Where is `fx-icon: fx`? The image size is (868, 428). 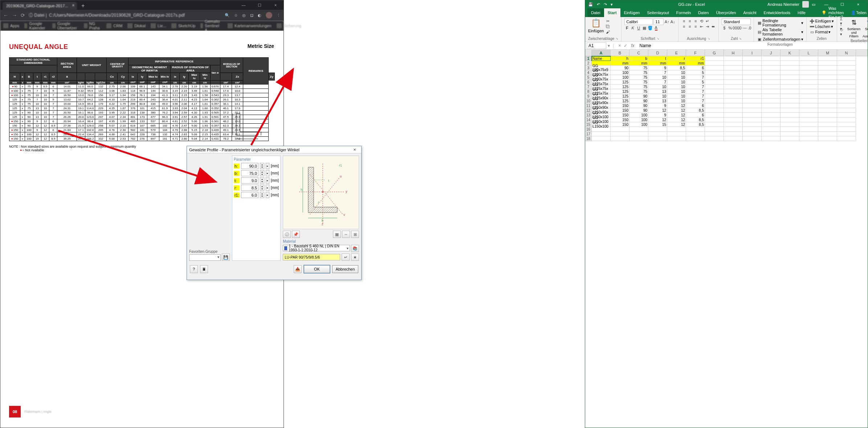
fx-icon: fx is located at coordinates (632, 46).